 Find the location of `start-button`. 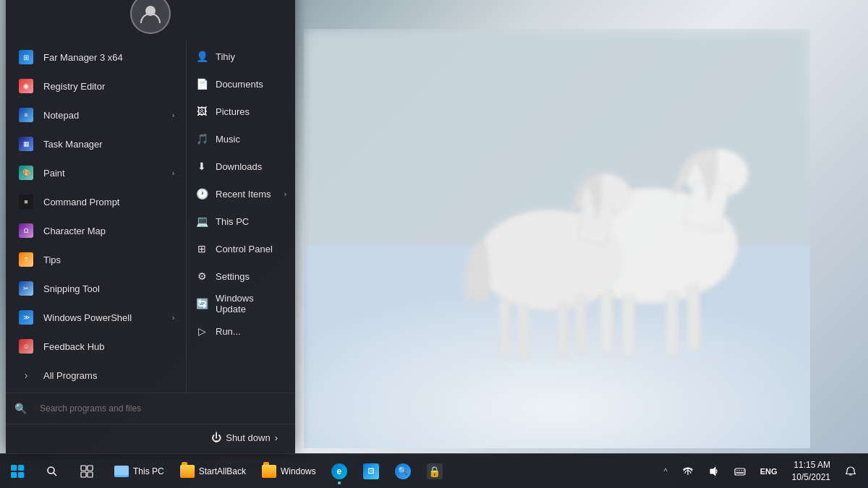

start-button is located at coordinates (17, 471).